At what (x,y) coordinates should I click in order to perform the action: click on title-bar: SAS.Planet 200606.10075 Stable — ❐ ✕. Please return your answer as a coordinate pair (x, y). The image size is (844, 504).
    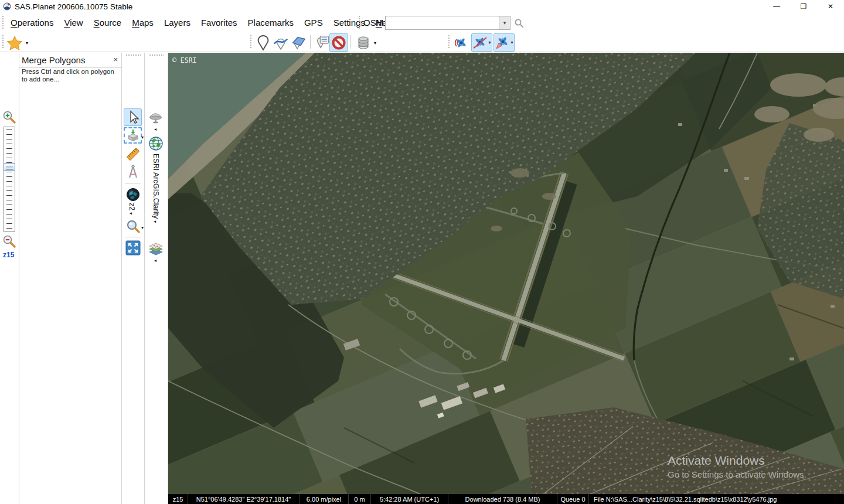
    Looking at the image, I should click on (422, 6).